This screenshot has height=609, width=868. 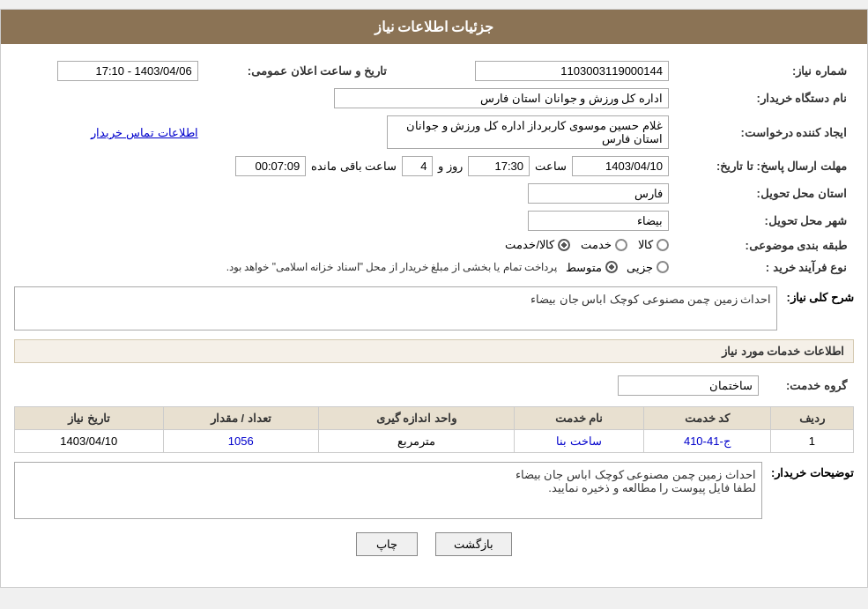 What do you see at coordinates (300, 71) in the screenshot?
I see `announce-datetime-label: تاریخ و ساعت اعلان عمومی:` at bounding box center [300, 71].